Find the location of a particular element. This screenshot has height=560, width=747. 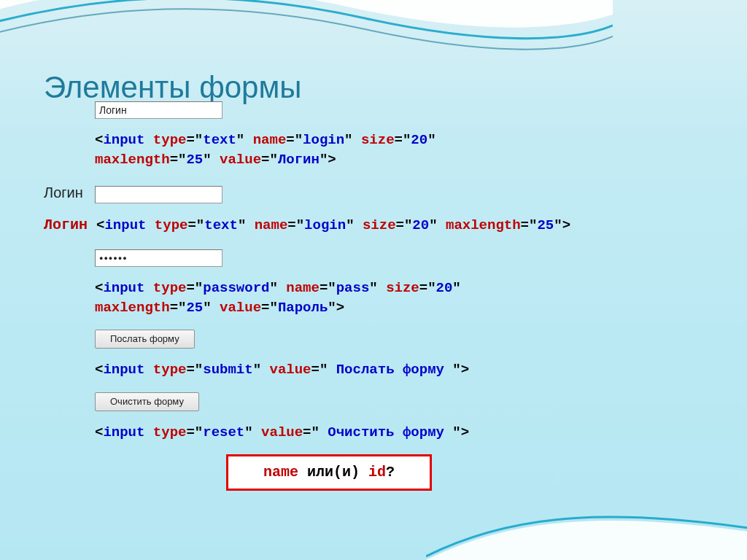

example-5-render: Очистить форму is located at coordinates (372, 401).